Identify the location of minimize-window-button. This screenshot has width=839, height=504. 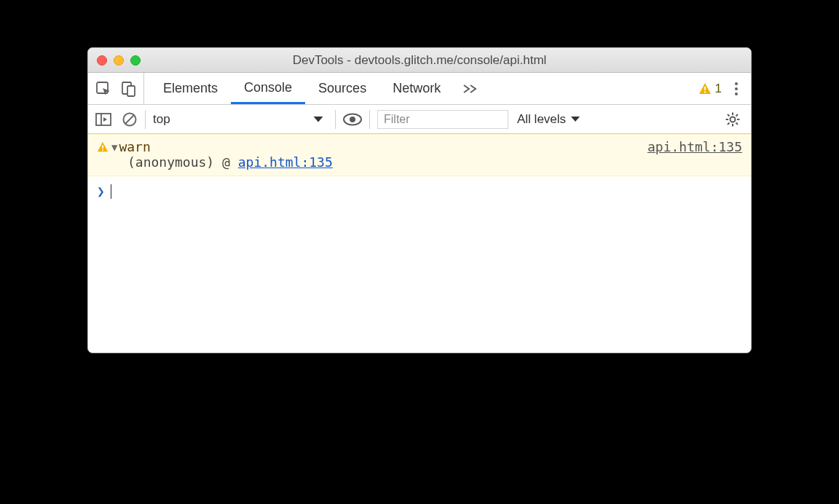
(119, 60).